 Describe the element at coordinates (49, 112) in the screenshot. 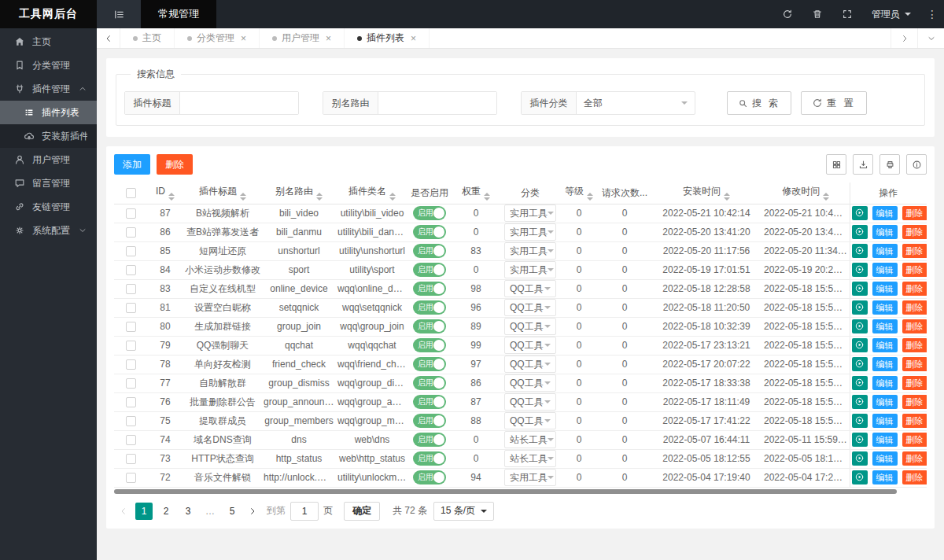

I see `sidebar-item-插件列表: 插件列表` at that location.